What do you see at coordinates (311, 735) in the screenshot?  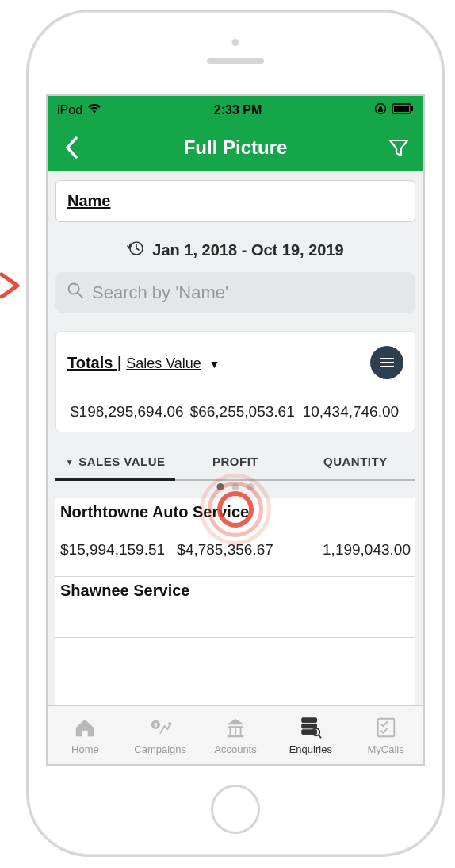 I see `nav-enquiries: Enquiries` at bounding box center [311, 735].